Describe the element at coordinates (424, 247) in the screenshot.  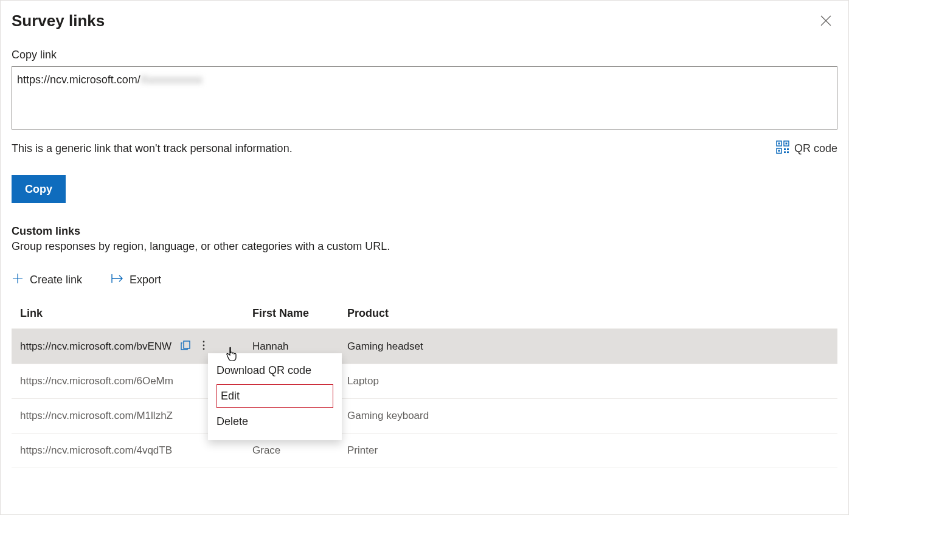
I see `custom-links-subtext: Group responses by region, language, or …` at that location.